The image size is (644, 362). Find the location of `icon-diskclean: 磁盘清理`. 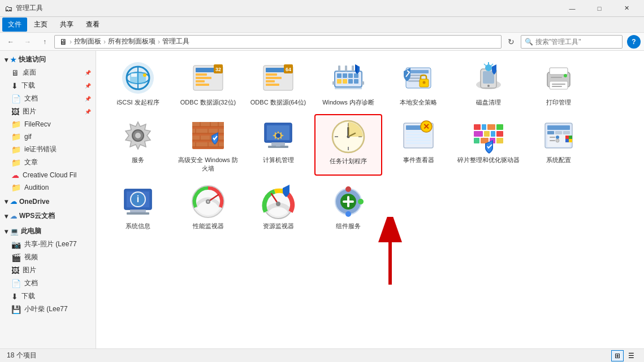

icon-diskclean: 磁盘清理 is located at coordinates (489, 83).